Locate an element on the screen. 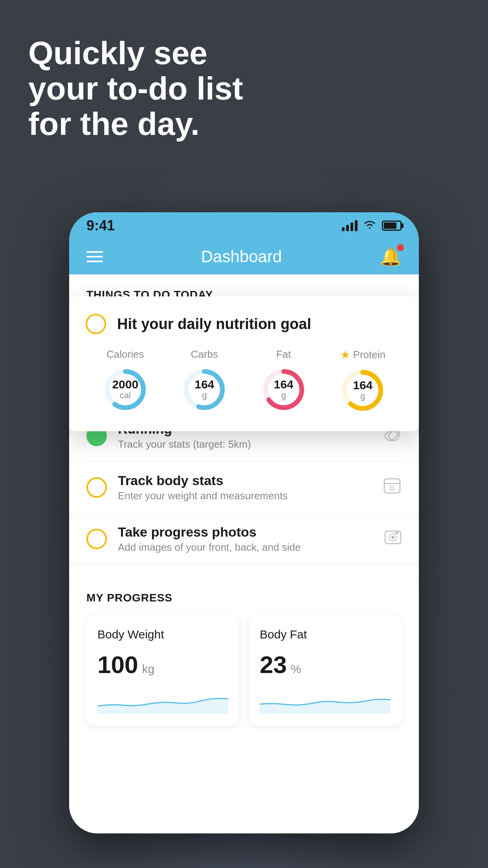 This screenshot has width=488, height=868. body-fat-chart is located at coordinates (325, 700).